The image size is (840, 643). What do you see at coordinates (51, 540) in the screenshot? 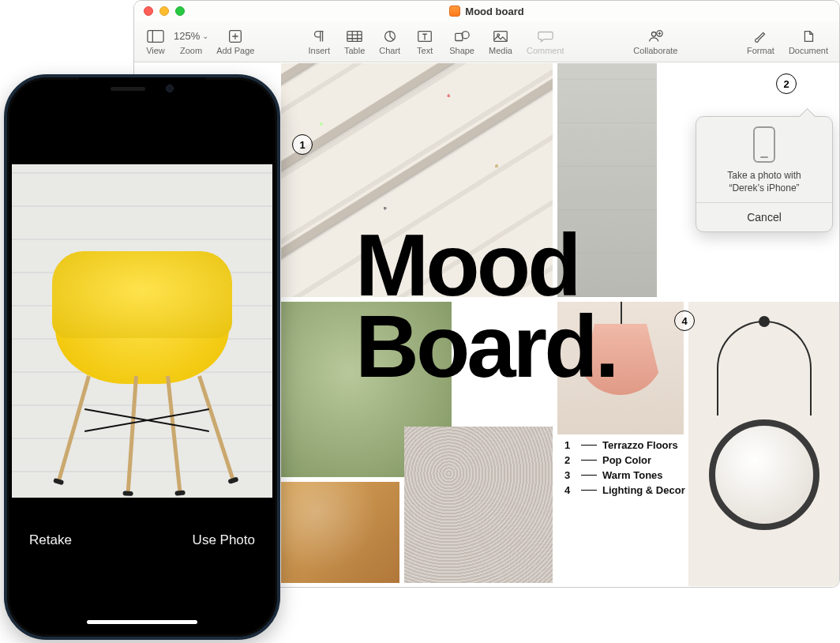
I see `retake-button: Retake` at bounding box center [51, 540].